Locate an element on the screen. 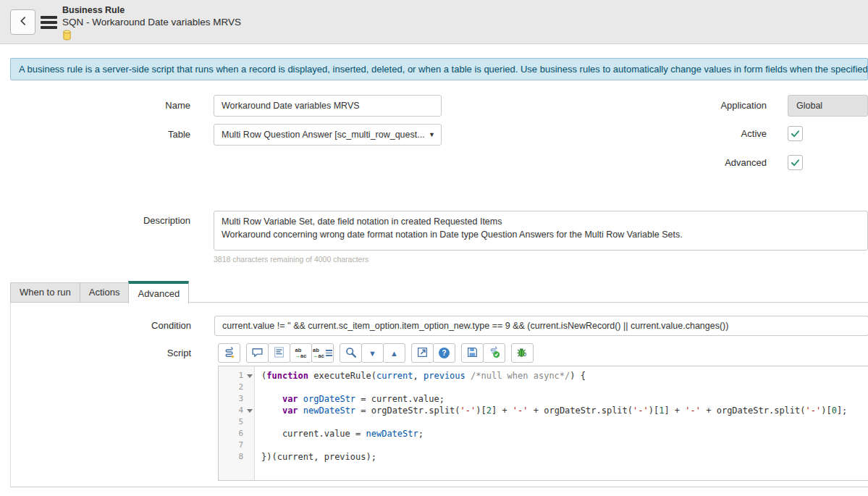 Image resolution: width=868 pixels, height=496 pixels. line-number: 5 is located at coordinates (231, 422).